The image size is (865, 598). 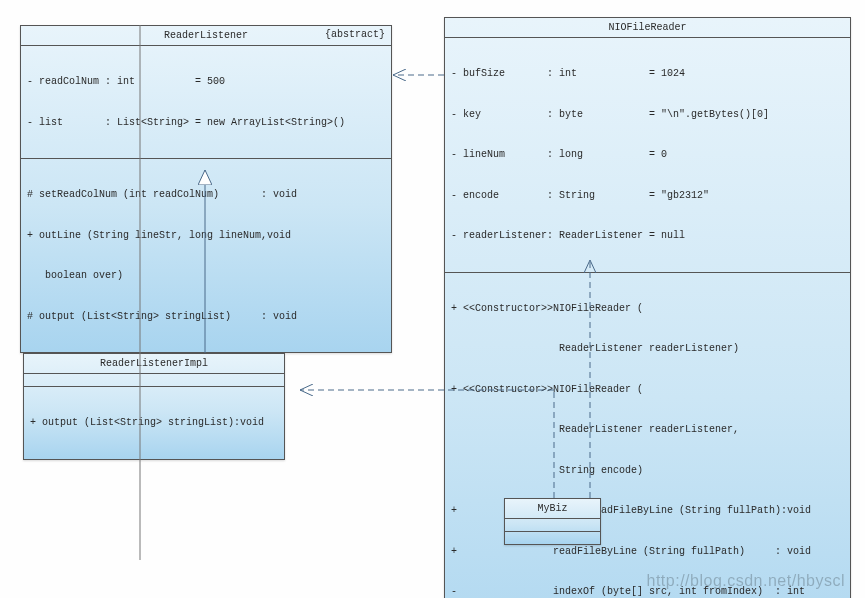 What do you see at coordinates (648, 552) in the screenshot?
I see `op-row: + readFileByLine (String fullPath) : voi…` at bounding box center [648, 552].